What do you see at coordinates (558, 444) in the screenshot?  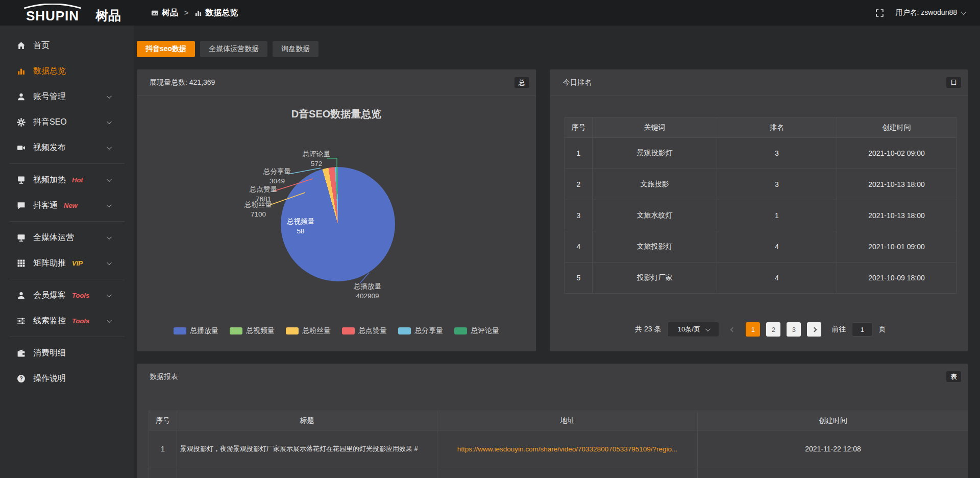 I see `report-table: 序号 标题 地址 创建时间 1 景观投影灯，夜游景观投影灯厂家展示展示落花灯在花…` at bounding box center [558, 444].